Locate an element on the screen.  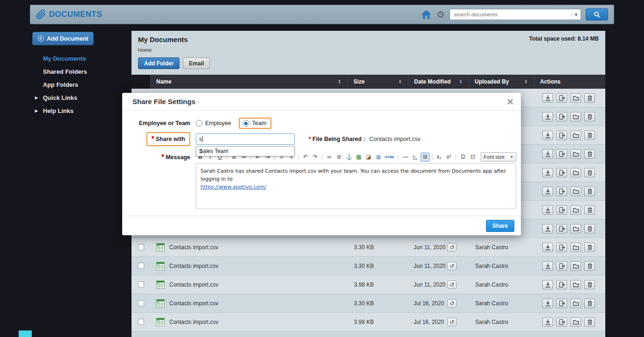
column-header-date-modified: Date Modified ▲▼ is located at coordinates (438, 82).